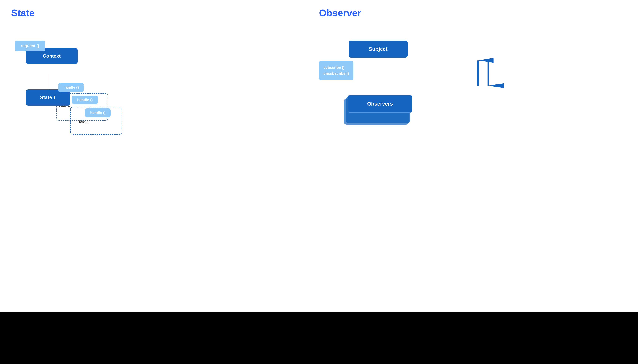  Describe the element at coordinates (85, 100) in the screenshot. I see `handle2-block: handle ()` at that location.